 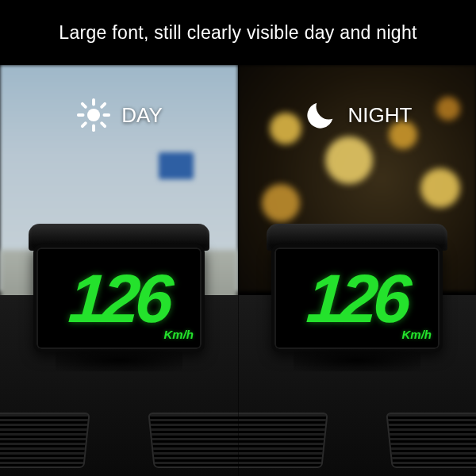 I want to click on day-label: DAY, so click(x=142, y=116).